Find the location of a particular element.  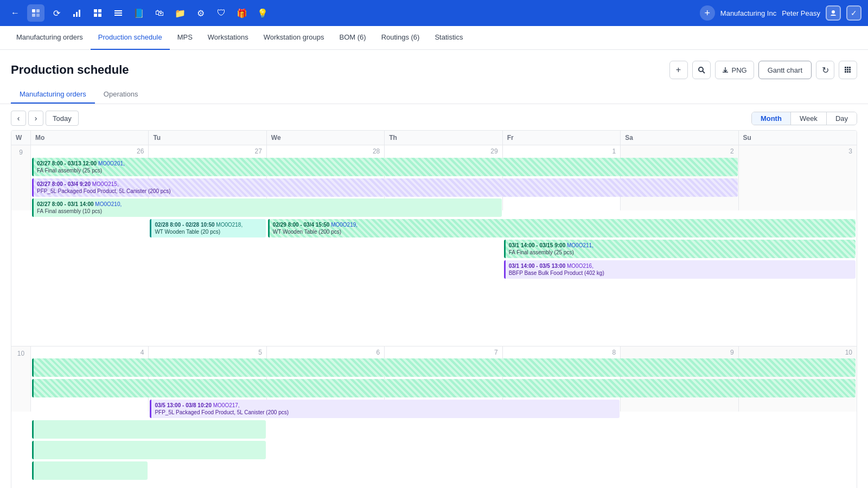

gantt-chart-button: Gantt chart is located at coordinates (785, 70).